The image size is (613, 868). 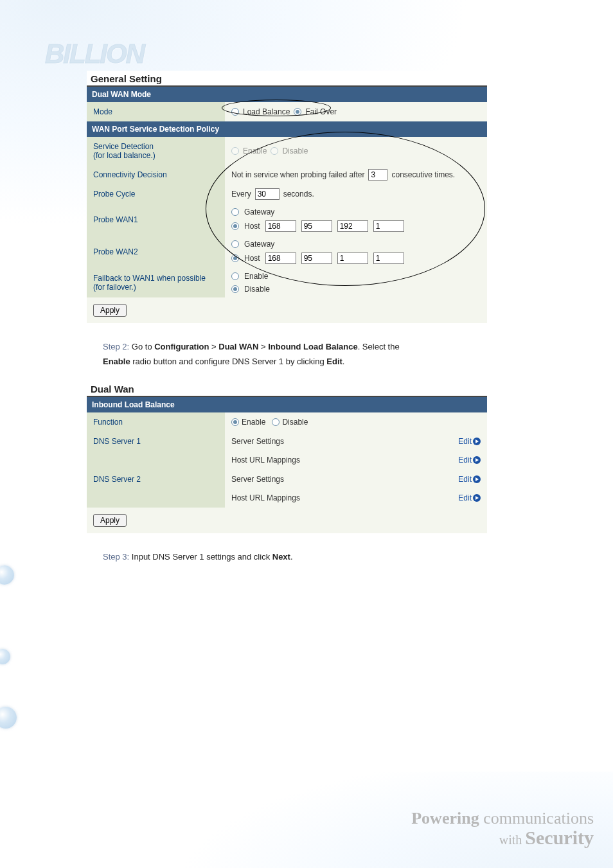 What do you see at coordinates (238, 347) in the screenshot?
I see `step2-b2: Dual WAN` at bounding box center [238, 347].